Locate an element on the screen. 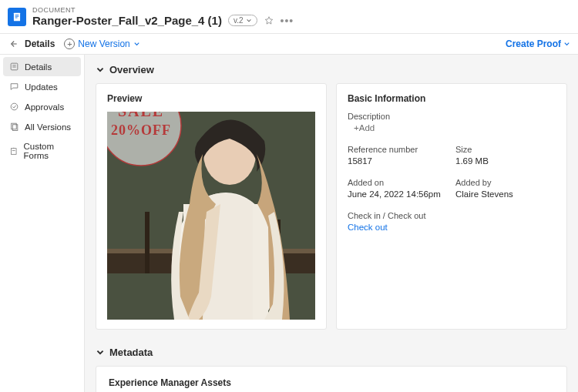 The width and height of the screenshot is (578, 392). create-proof-label: Create Proof is located at coordinates (533, 44).